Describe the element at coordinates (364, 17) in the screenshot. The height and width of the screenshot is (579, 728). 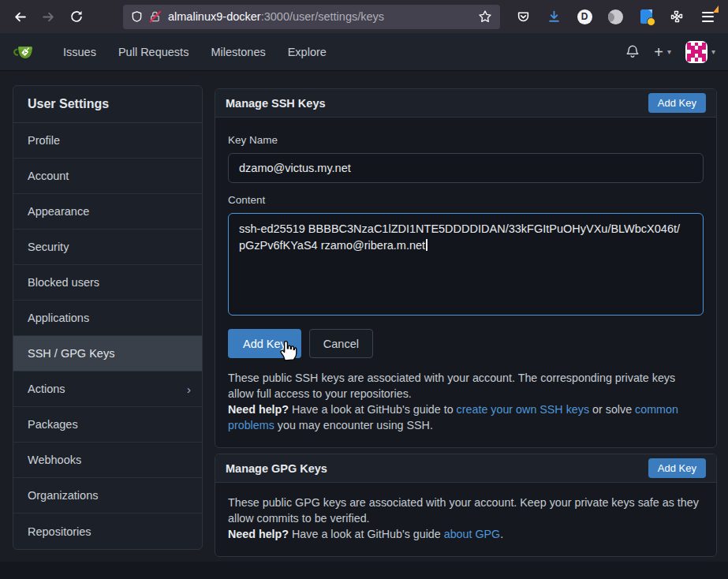
I see `browser-toolbar: almalinux9-docker:3000/user/settings/key…` at that location.